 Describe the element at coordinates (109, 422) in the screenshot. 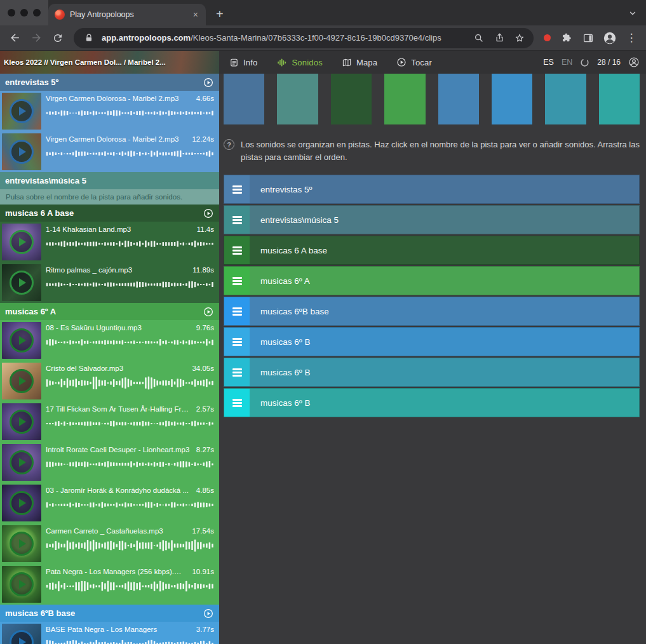

I see `clip-row: 17 Till Flickan Som Är Tusen År-Halling …` at that location.